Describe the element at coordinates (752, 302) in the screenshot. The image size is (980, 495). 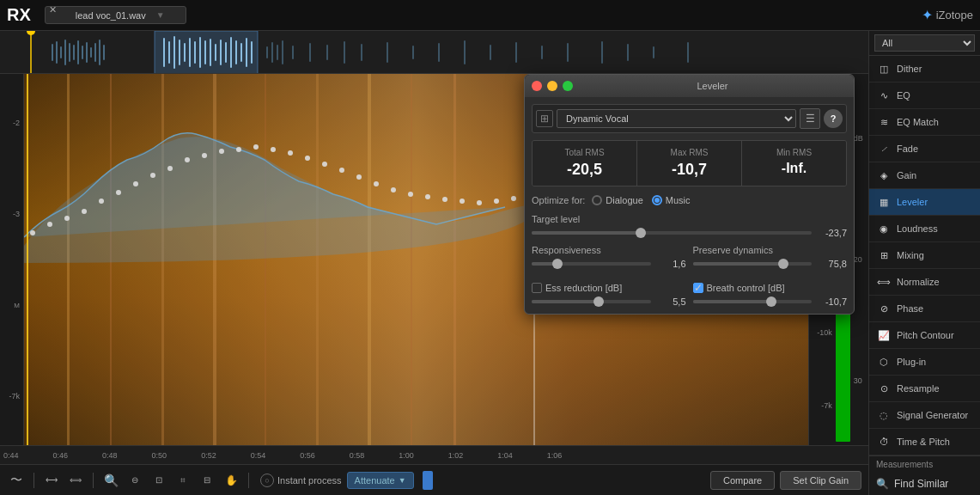
I see `breath-control-slider` at that location.